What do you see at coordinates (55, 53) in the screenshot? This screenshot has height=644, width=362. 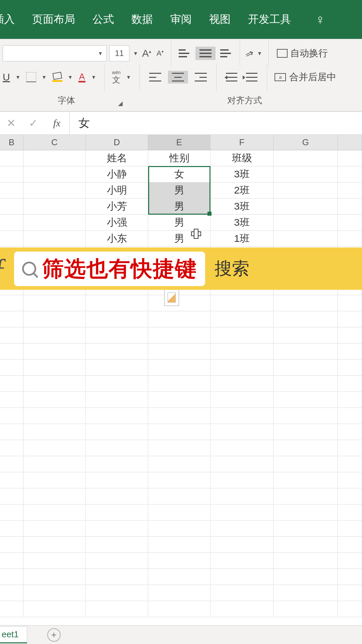 I see `font-name-select: ▾` at bounding box center [55, 53].